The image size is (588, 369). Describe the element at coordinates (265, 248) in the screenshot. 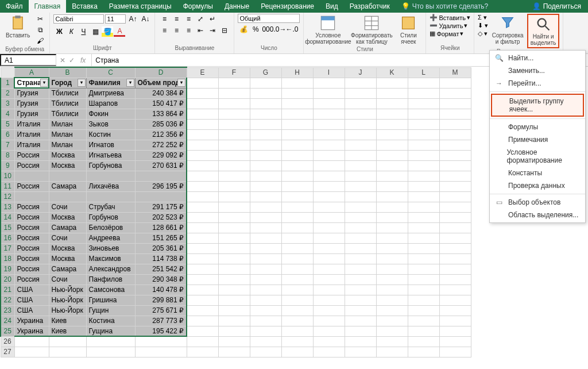

I see `cell-G17` at that location.